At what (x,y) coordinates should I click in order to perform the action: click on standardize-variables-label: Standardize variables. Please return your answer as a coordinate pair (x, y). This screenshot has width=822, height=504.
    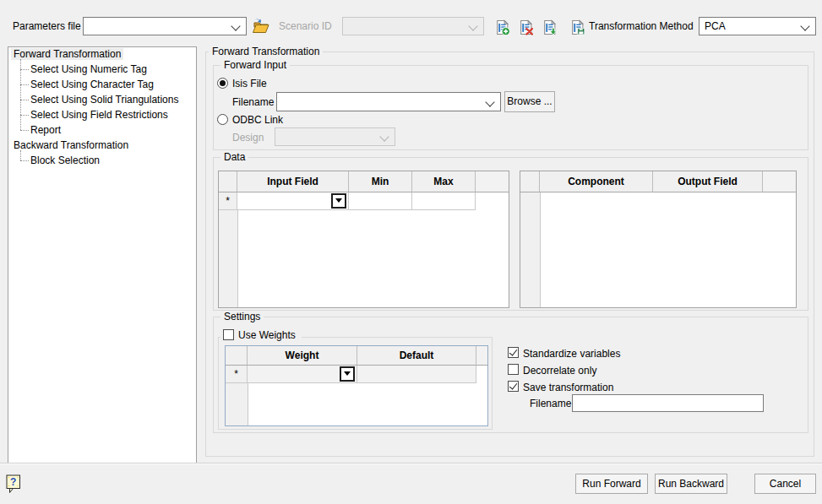
    Looking at the image, I should click on (571, 354).